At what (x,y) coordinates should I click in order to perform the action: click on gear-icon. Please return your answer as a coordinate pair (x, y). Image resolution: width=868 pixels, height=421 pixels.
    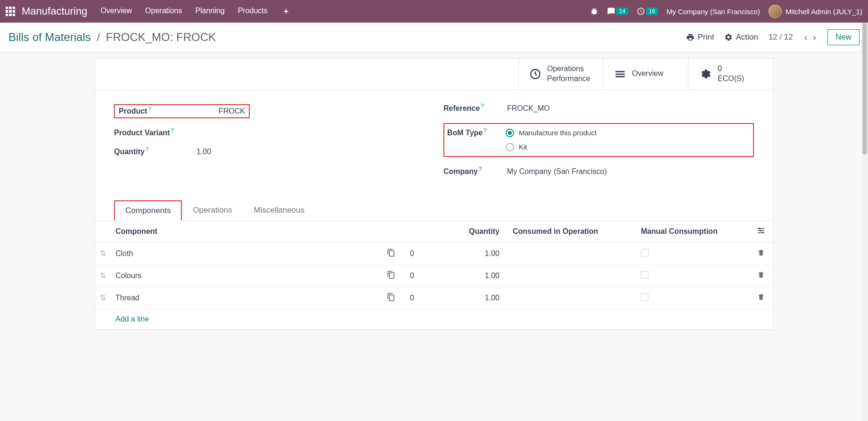
    Looking at the image, I should click on (729, 37).